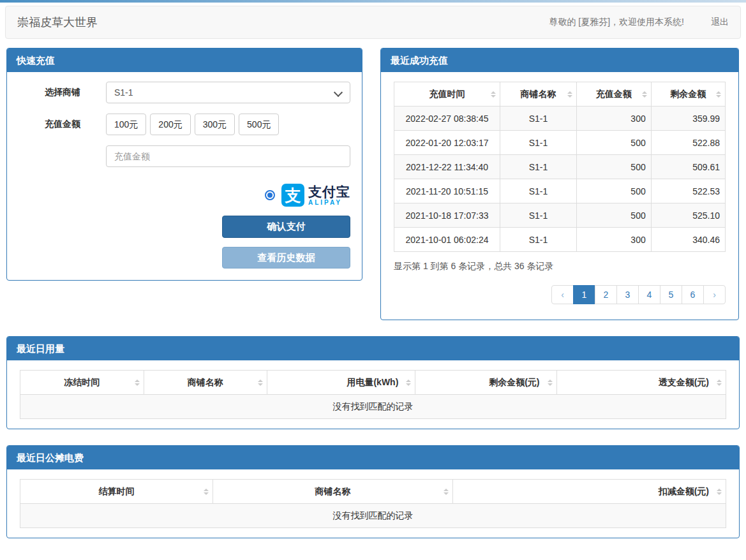 The image size is (746, 560). Describe the element at coordinates (373, 383) in the screenshot. I see `table-header-row: 冻结时间 商铺名称 用电量(kWh) 剩余金额(元) 透支金额(元)` at that location.